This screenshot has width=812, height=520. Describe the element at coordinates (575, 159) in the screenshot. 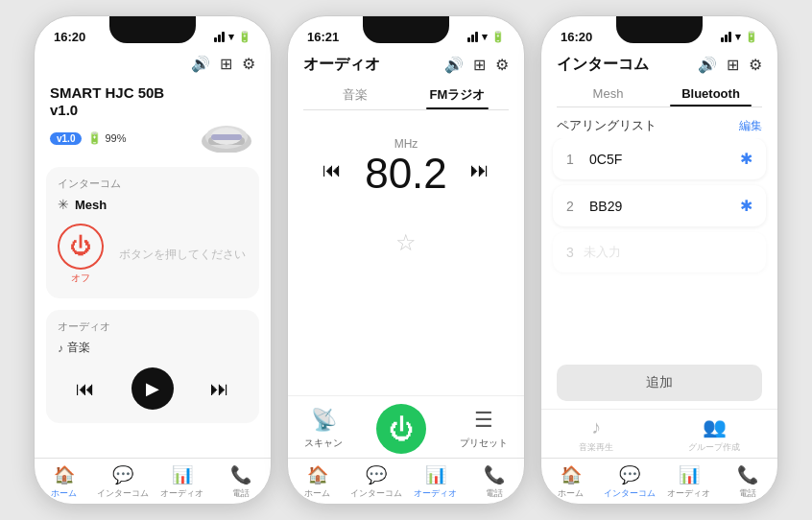

I see `pairing-num-1: 1` at that location.